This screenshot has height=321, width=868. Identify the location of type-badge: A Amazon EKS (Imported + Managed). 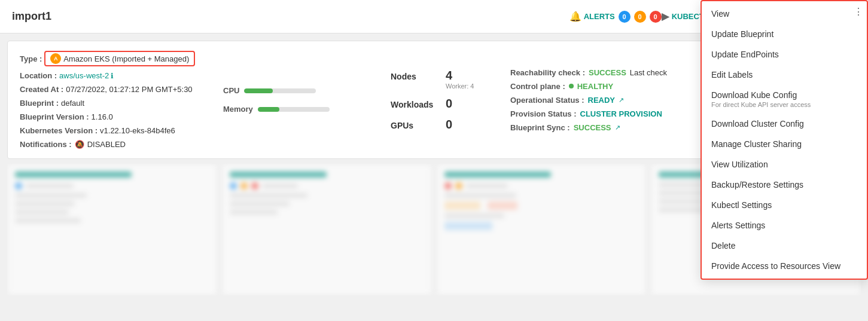
(120, 59).